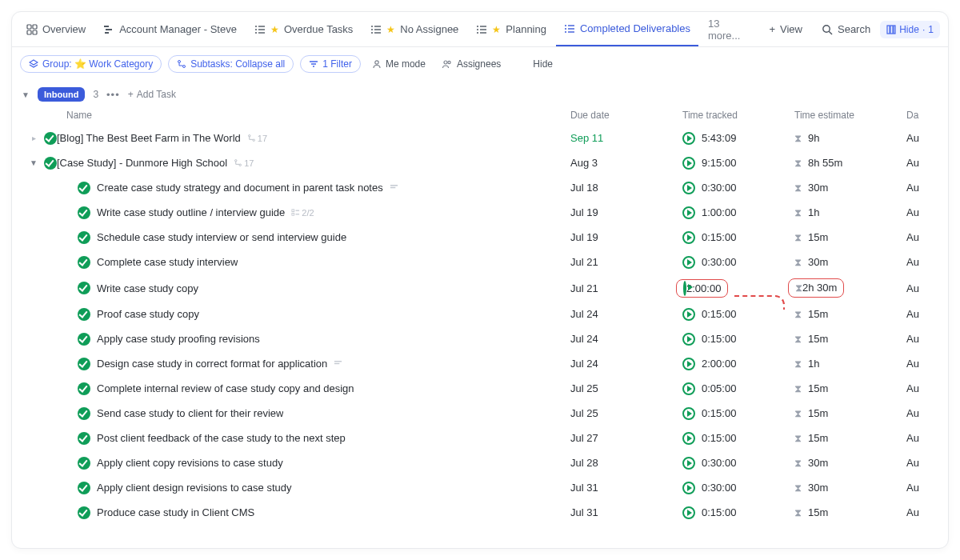  What do you see at coordinates (910, 30) in the screenshot?
I see `hide-columns-chip: Hide · 1` at bounding box center [910, 30].